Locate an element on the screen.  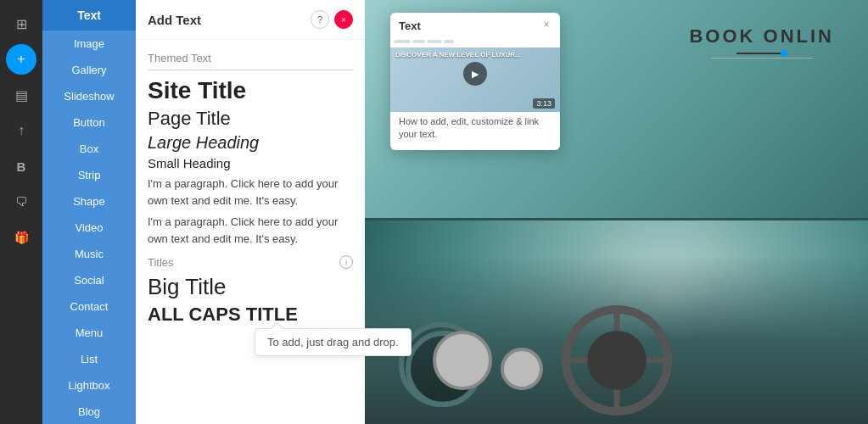
text-popup-card: × Text DISCOVER A NEW LEVEL OF LUXUR... … is located at coordinates (475, 81).